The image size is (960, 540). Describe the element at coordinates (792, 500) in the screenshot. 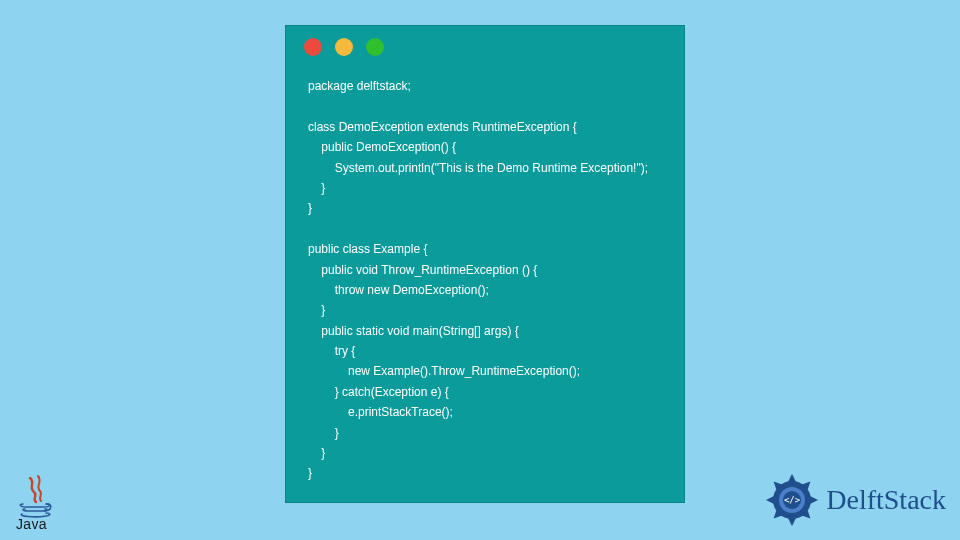

I see `delftstack-gear-icon: </>` at that location.